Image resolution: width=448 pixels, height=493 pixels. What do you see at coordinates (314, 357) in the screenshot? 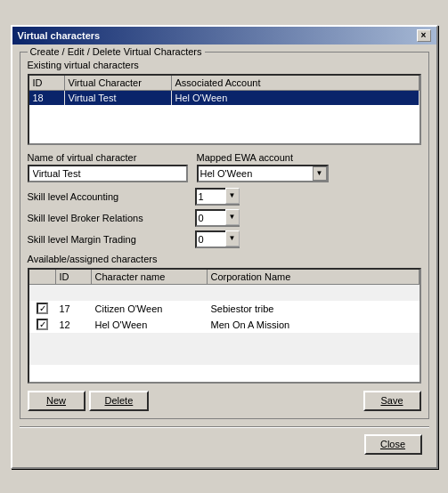
I see `cell-corp-blurred3` at bounding box center [314, 357].